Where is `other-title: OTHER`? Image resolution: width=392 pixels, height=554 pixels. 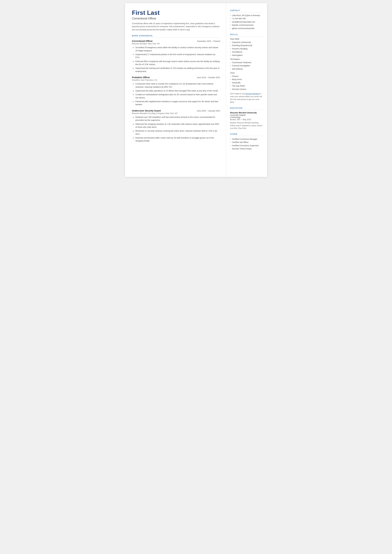
other-title: OTHER is located at coordinates (247, 135).